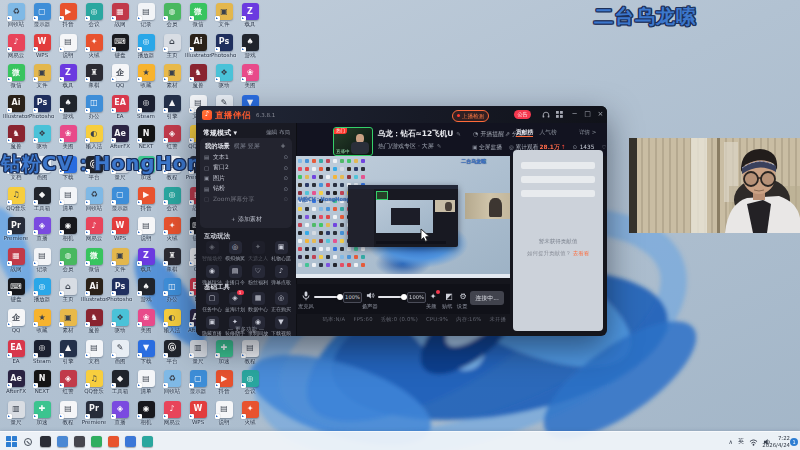  What do you see at coordinates (16, 76) in the screenshot?
I see `desktop-icon: 微微信` at bounding box center [16, 76].